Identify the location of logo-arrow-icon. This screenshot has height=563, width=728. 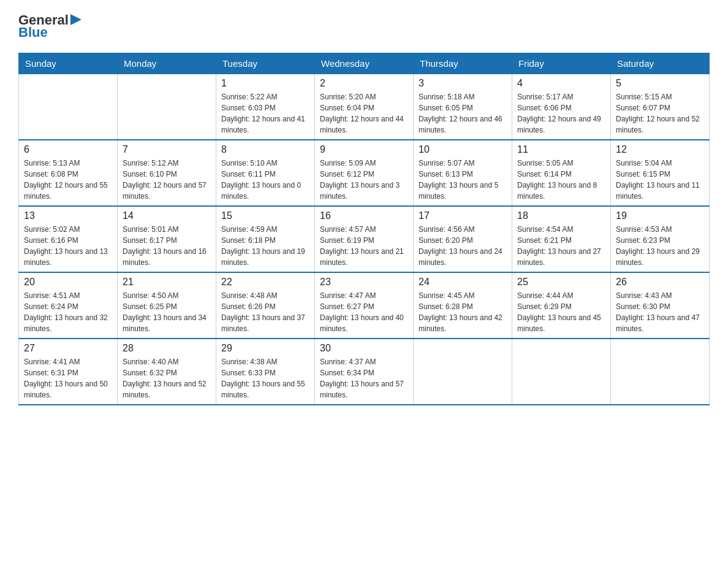
(76, 20).